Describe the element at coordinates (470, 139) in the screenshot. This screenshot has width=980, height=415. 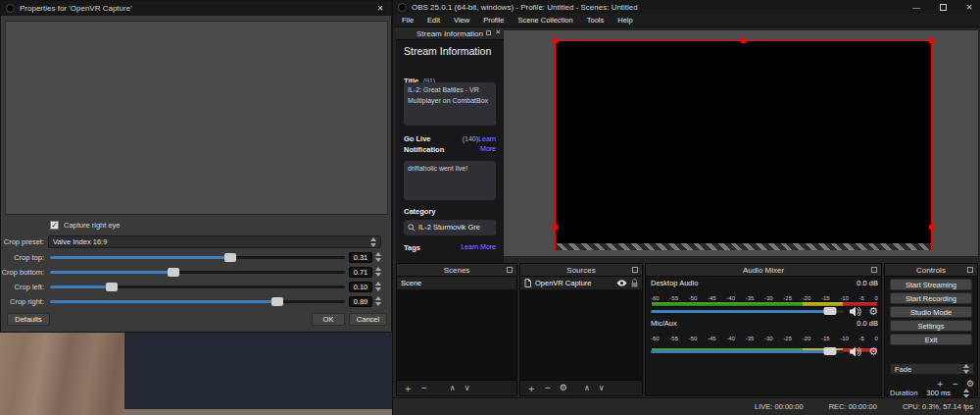
I see `golive-char-count: (140)` at that location.